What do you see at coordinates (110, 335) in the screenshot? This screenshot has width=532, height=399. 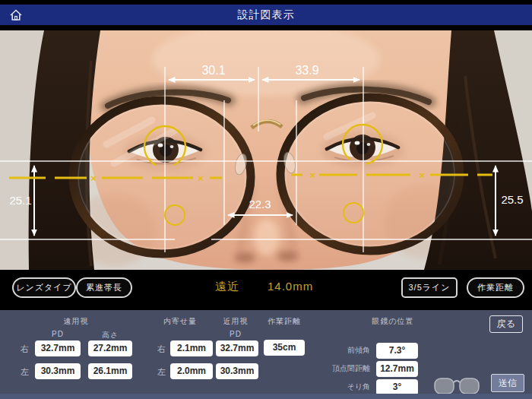 I see `height-header: 高さ` at bounding box center [110, 335].